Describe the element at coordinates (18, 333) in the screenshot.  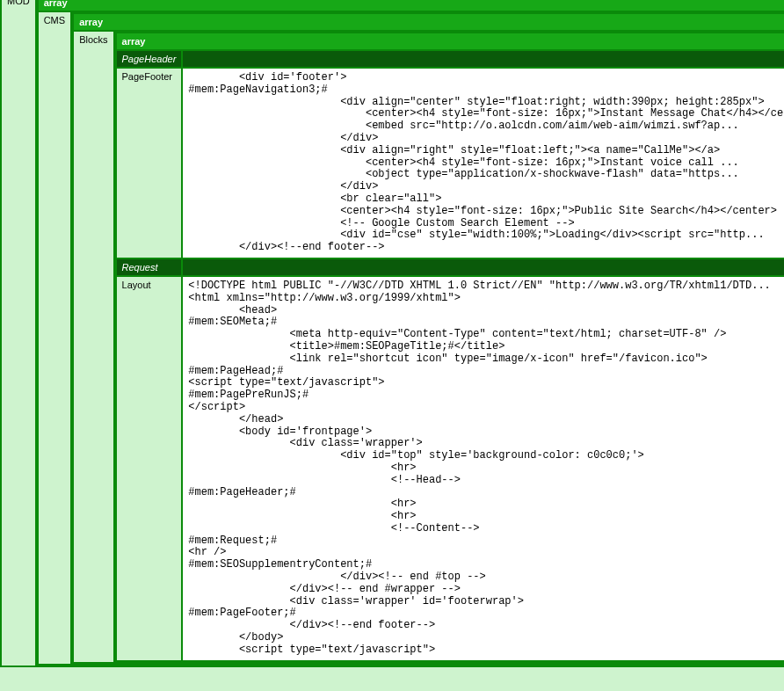
I see `key-mod: MOD` at that location.